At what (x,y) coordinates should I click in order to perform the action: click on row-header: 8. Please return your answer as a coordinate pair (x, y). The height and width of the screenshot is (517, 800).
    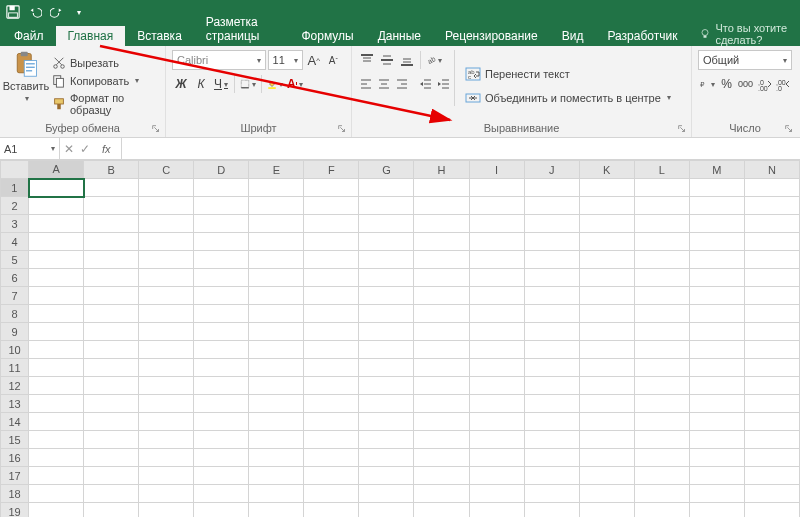
    Looking at the image, I should click on (15, 314).